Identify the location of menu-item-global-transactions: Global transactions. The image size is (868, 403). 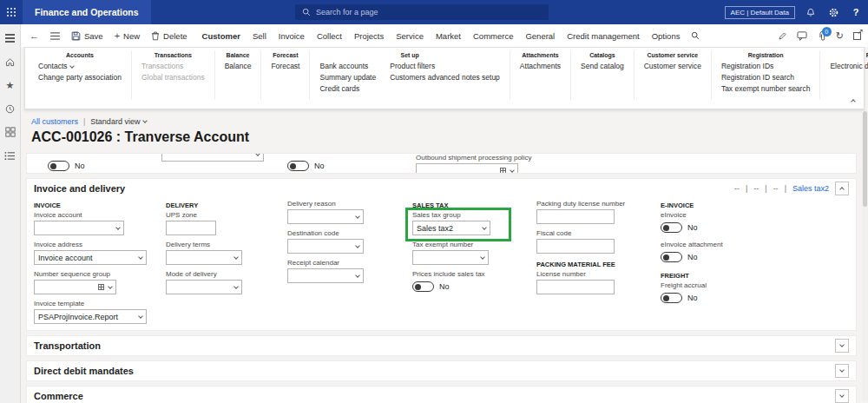
(174, 78).